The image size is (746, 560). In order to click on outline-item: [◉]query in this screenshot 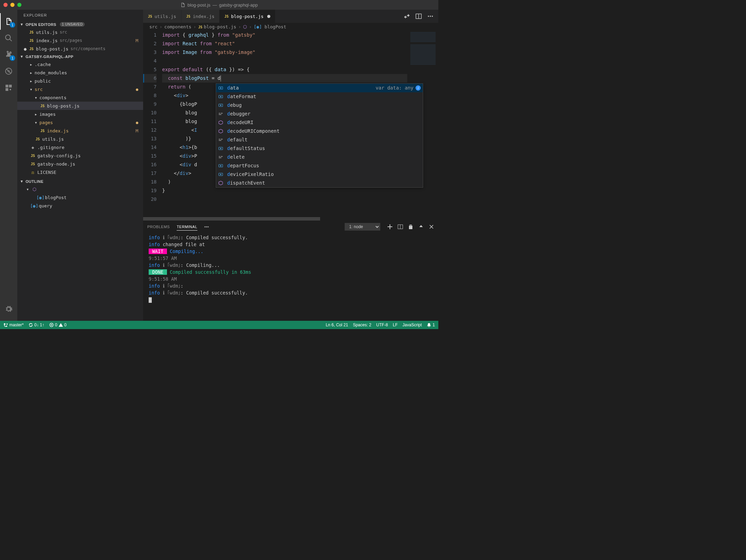, I will do `click(80, 206)`.